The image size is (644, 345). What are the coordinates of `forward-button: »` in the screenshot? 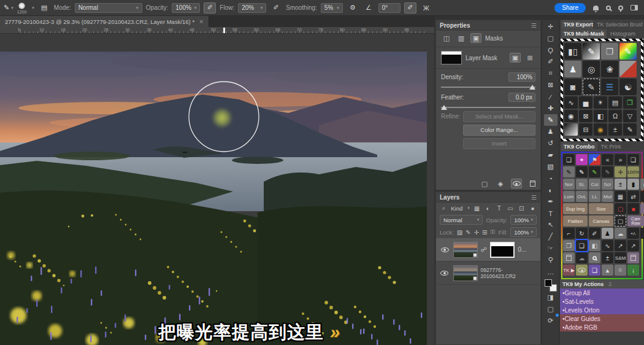 It's located at (621, 160).